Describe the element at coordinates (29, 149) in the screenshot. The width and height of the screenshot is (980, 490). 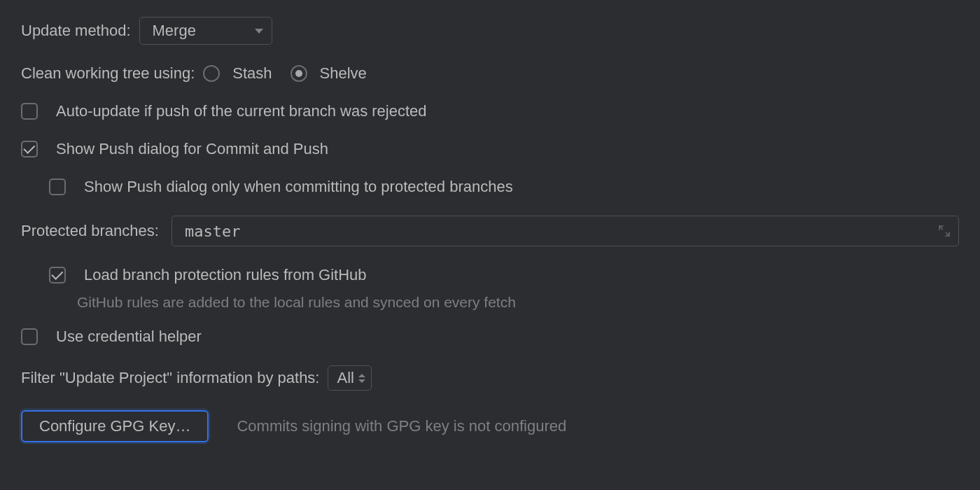
I see `show-push-checkbox` at that location.